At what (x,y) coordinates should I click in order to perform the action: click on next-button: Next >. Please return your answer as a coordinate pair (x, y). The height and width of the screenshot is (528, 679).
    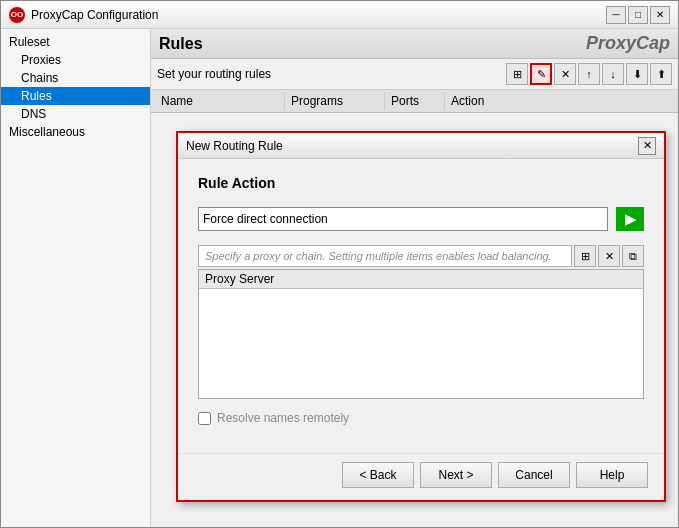
    Looking at the image, I should click on (456, 475).